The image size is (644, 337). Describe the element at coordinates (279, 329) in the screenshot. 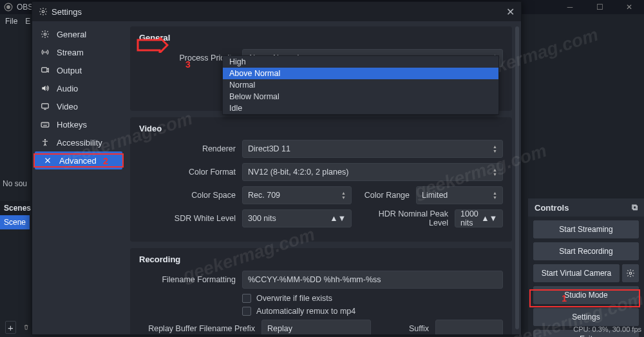

I see `replay-value: Replay` at that location.